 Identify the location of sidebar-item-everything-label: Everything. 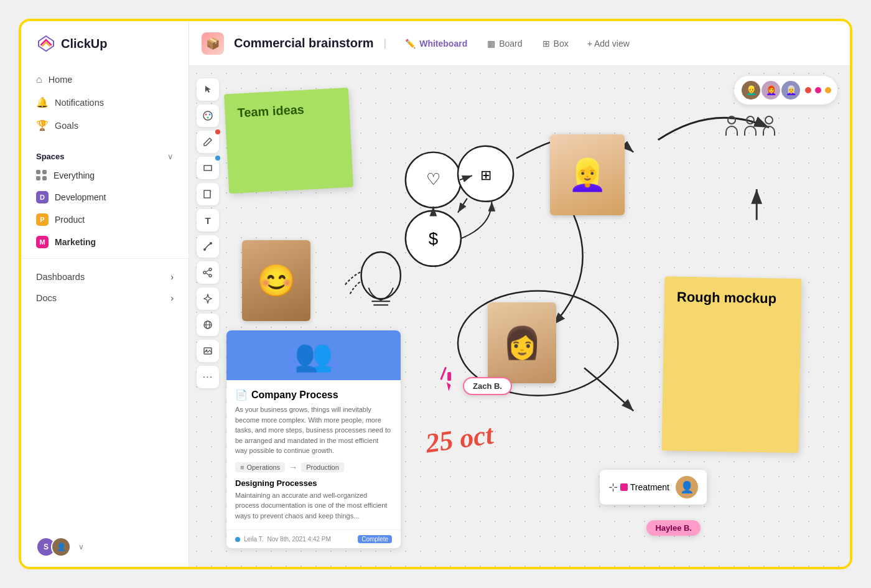
(74, 175).